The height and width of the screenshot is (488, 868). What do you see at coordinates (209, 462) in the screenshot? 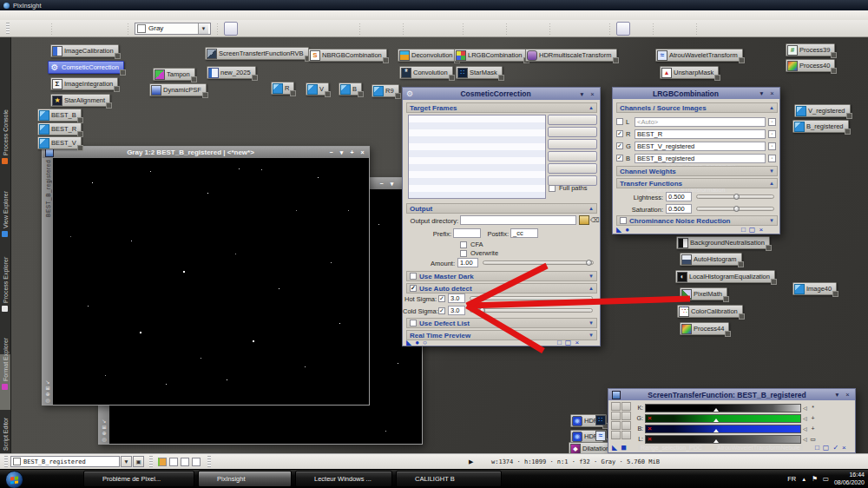
I see `statusbar-grip` at bounding box center [209, 462].